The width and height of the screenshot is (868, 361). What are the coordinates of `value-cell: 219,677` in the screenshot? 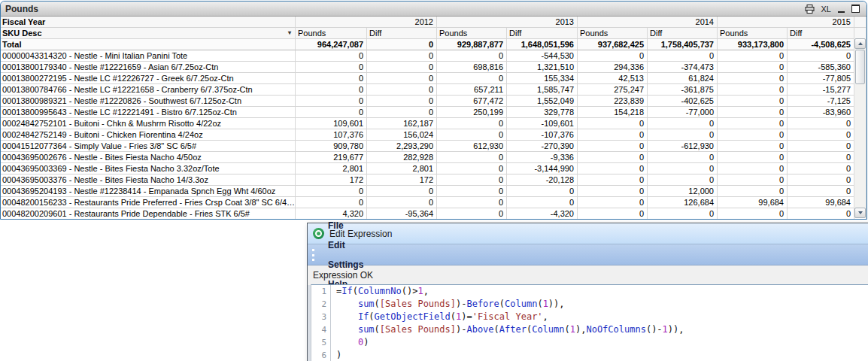 It's located at (331, 158).